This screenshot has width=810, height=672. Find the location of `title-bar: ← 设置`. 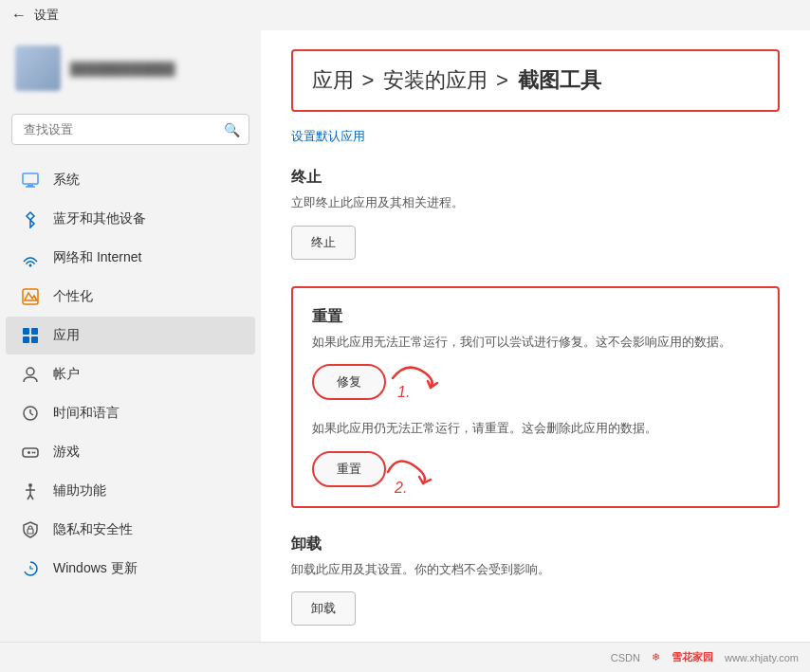

title-bar: ← 设置 is located at coordinates (405, 15).